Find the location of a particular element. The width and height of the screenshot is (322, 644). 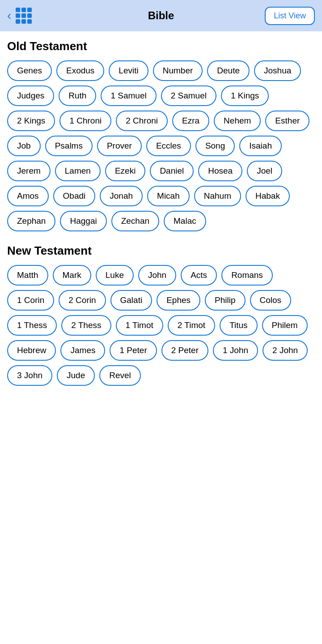

new-testament-title: New Testament is located at coordinates (161, 251).